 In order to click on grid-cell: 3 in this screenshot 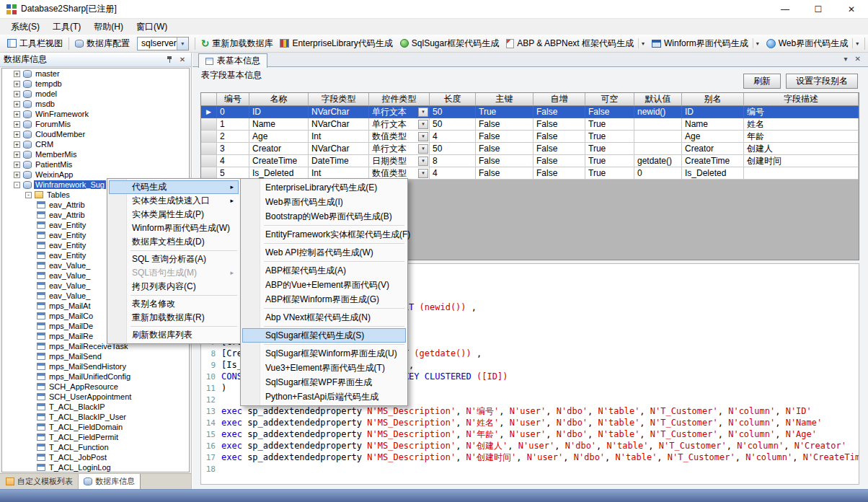, I will do `click(234, 149)`.